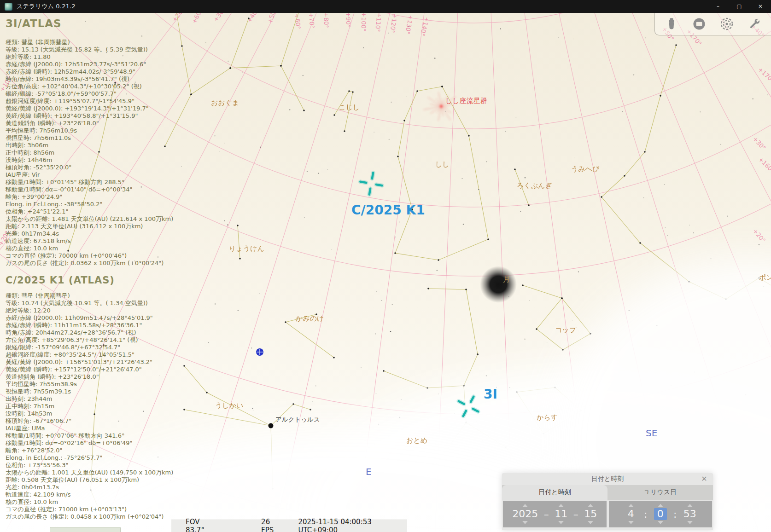 The width and height of the screenshot is (771, 532). What do you see at coordinates (660, 514) in the screenshot?
I see `minute-spinner: 0` at bounding box center [660, 514].